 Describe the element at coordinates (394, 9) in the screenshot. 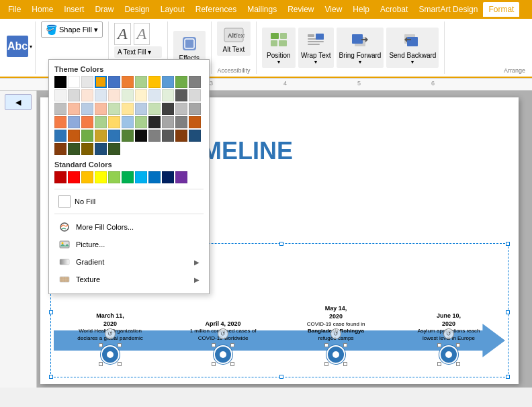

I see `menu-acrobat: Acrobat` at that location.